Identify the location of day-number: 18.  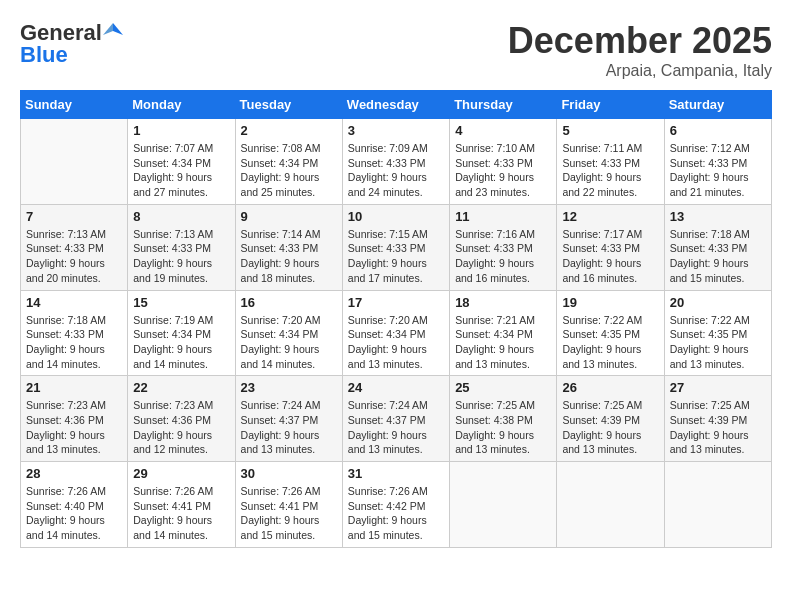
(503, 302).